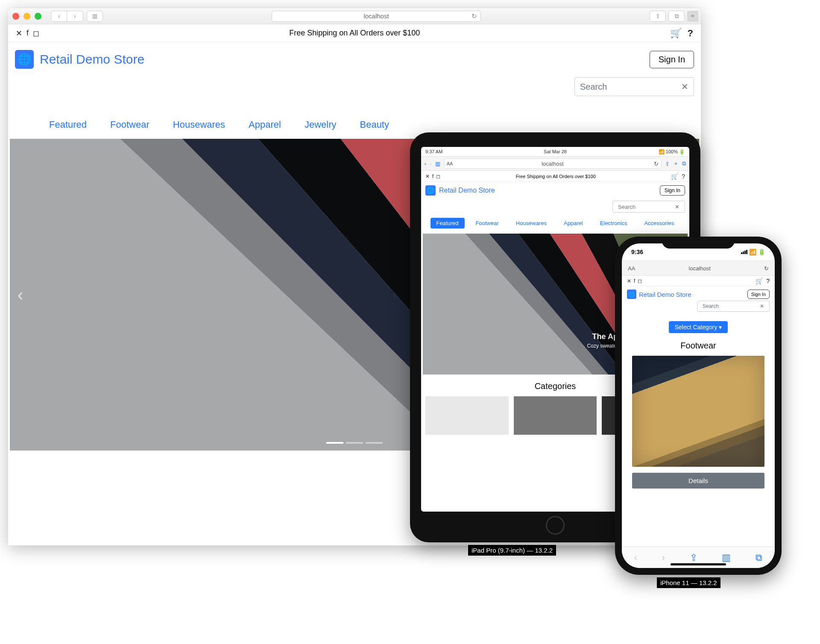  What do you see at coordinates (685, 87) in the screenshot?
I see `search-clear-icon: ✕` at bounding box center [685, 87].